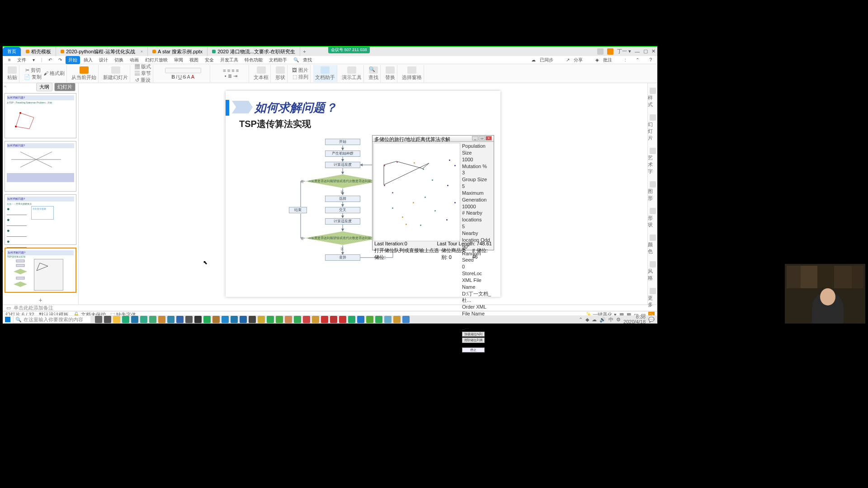 The height and width of the screenshot is (488, 868). What do you see at coordinates (41, 220) in the screenshot?
I see `thumb-5: 5如何求解问题?方法一：穷举式搜索算法● ————● ————● ————● —…` at bounding box center [41, 220].